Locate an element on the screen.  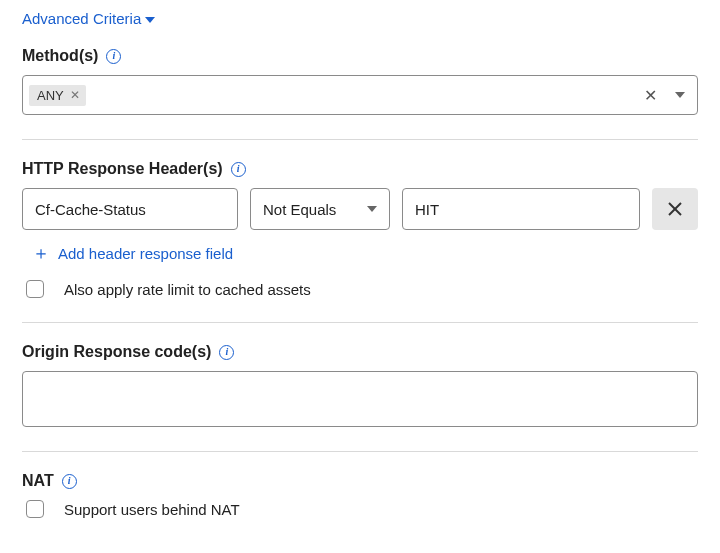
chip-remove-icon: ✕ is located at coordinates (75, 95).